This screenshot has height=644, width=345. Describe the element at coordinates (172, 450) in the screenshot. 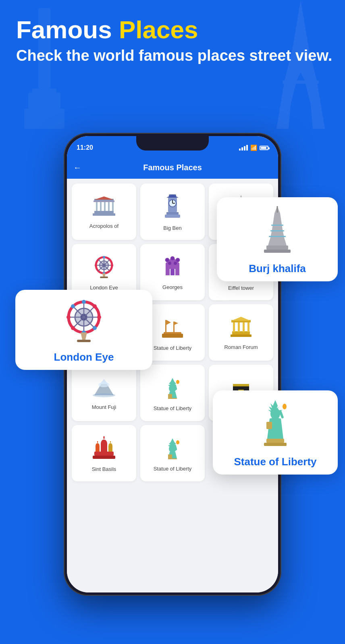

I see `liberty3-icon` at that location.